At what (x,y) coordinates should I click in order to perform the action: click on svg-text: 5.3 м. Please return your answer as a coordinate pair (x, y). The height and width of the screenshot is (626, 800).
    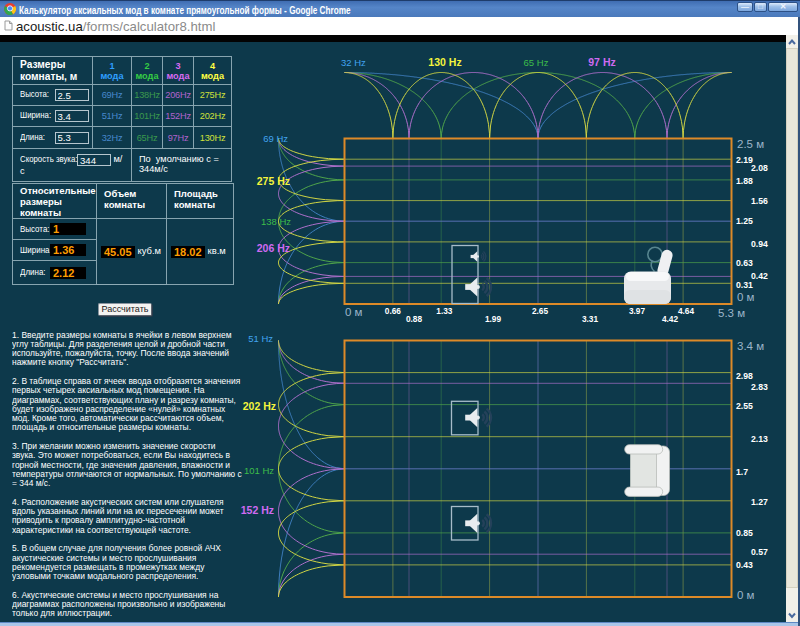
    Looking at the image, I should click on (732, 313).